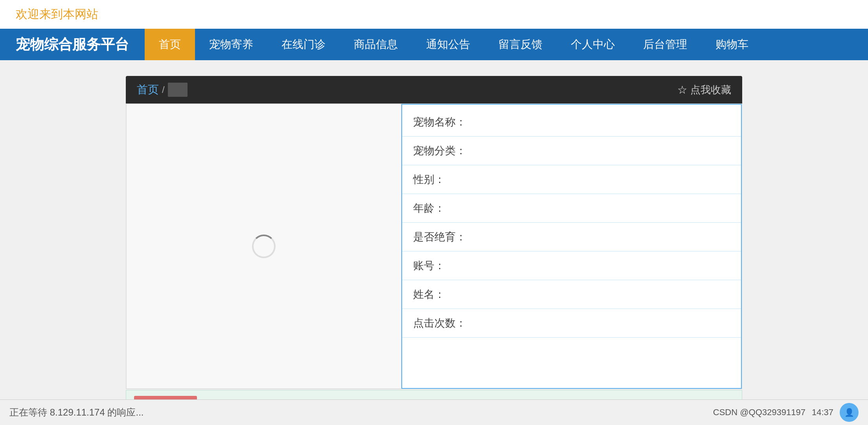  What do you see at coordinates (303, 44) in the screenshot?
I see `nav-item-clinic: 在线门诊` at bounding box center [303, 44].